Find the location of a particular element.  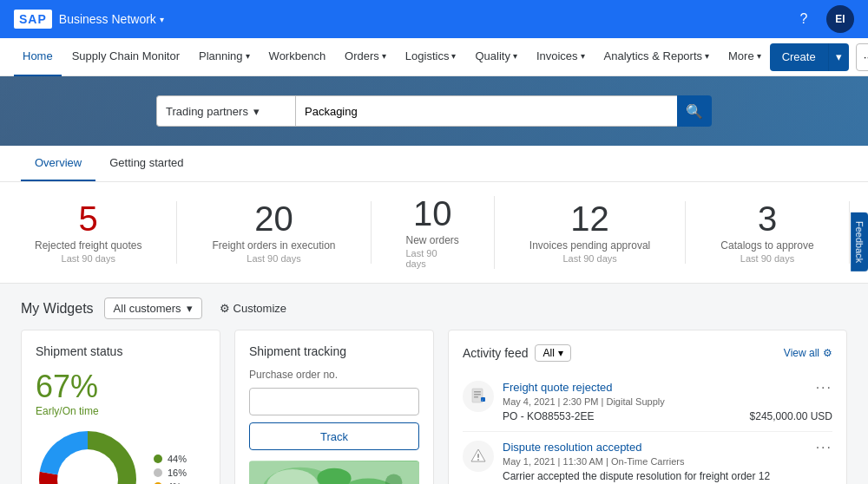

activity-header-row-freight: Freight quote rejected ··· is located at coordinates (667, 388).